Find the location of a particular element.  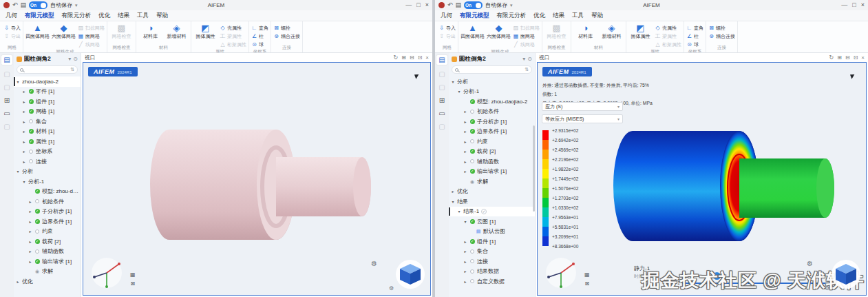

ribbon-button: ◇壳属性 is located at coordinates (233, 28).